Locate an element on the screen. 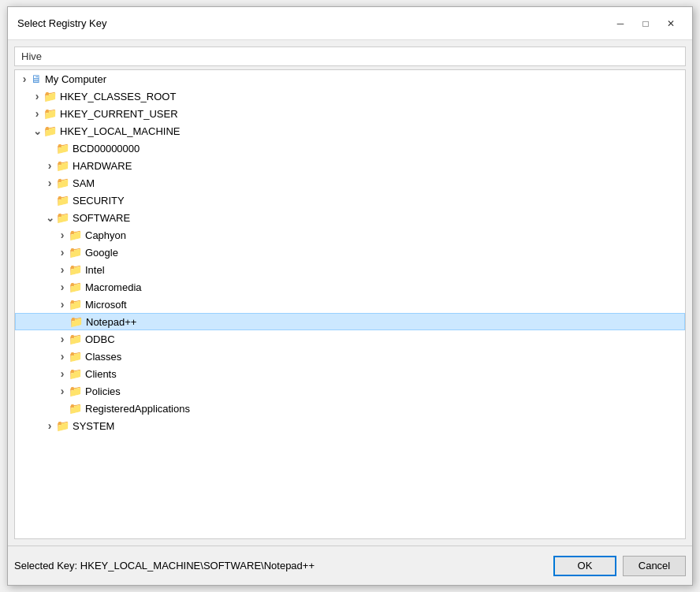 The height and width of the screenshot is (592, 700). item-label-odbc: ODBC is located at coordinates (100, 339).